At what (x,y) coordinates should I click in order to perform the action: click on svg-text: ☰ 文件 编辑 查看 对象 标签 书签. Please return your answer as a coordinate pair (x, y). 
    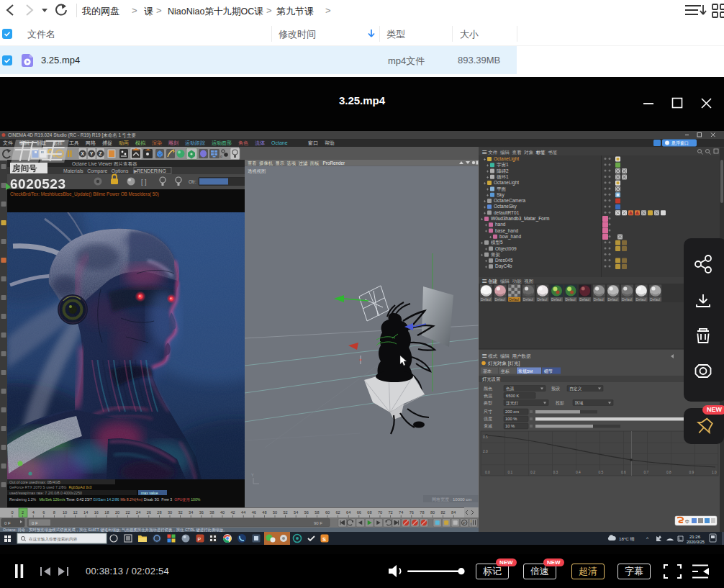
    Looking at the image, I should click on (520, 153).